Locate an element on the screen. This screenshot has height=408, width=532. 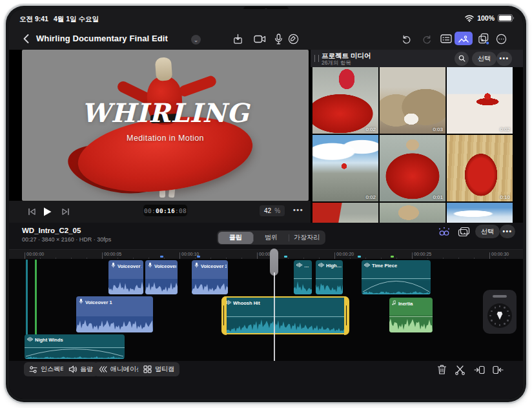
jog-wheel is located at coordinates (500, 312).